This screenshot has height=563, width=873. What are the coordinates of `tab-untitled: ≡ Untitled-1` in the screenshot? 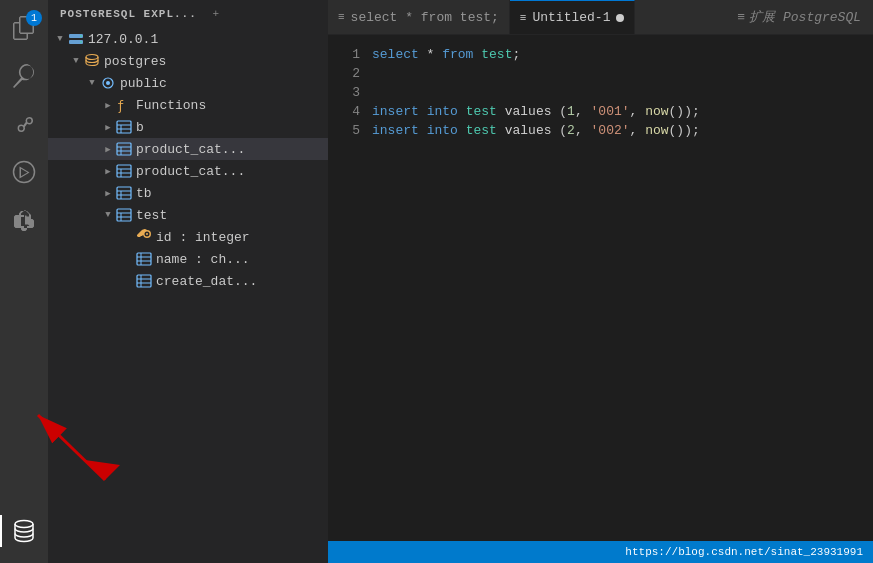 It's located at (573, 17).